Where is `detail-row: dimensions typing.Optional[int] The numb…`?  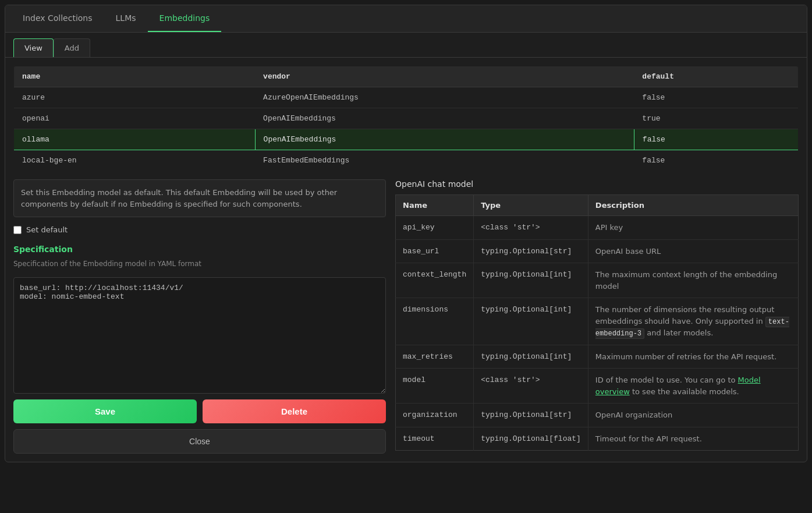 detail-row: dimensions typing.Optional[int] The numb… is located at coordinates (597, 321).